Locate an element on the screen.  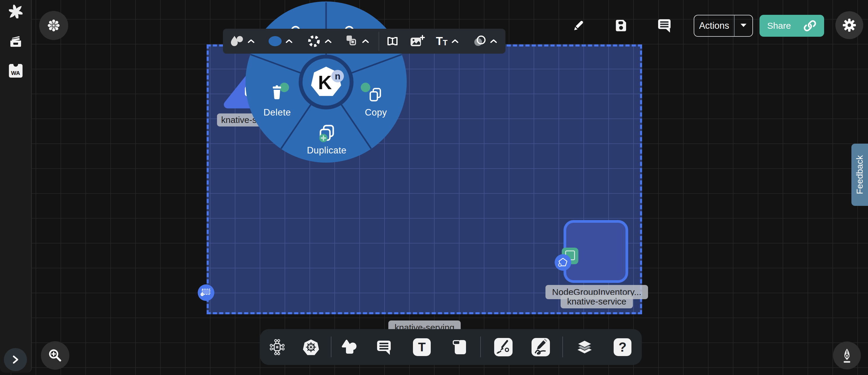
shape-style-dropdown is located at coordinates (237, 41).